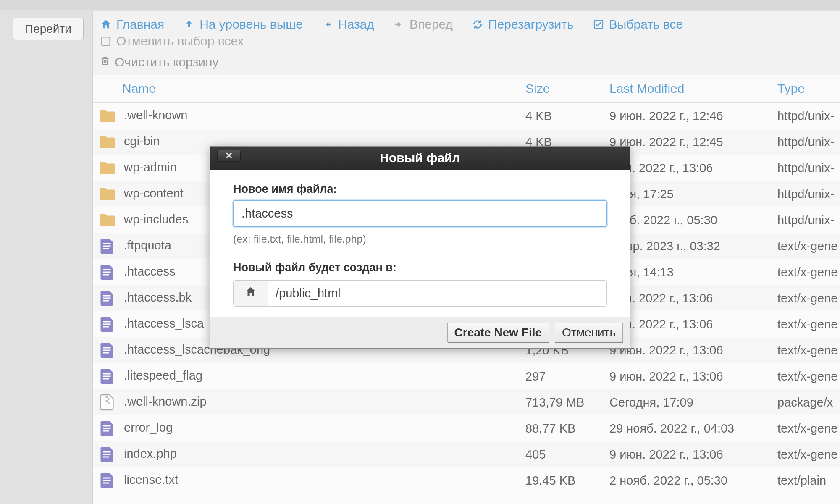 The width and height of the screenshot is (840, 504). I want to click on table-row: error_log88,77 KB29 нояб. 2022 г., 04:03…, so click(466, 428).